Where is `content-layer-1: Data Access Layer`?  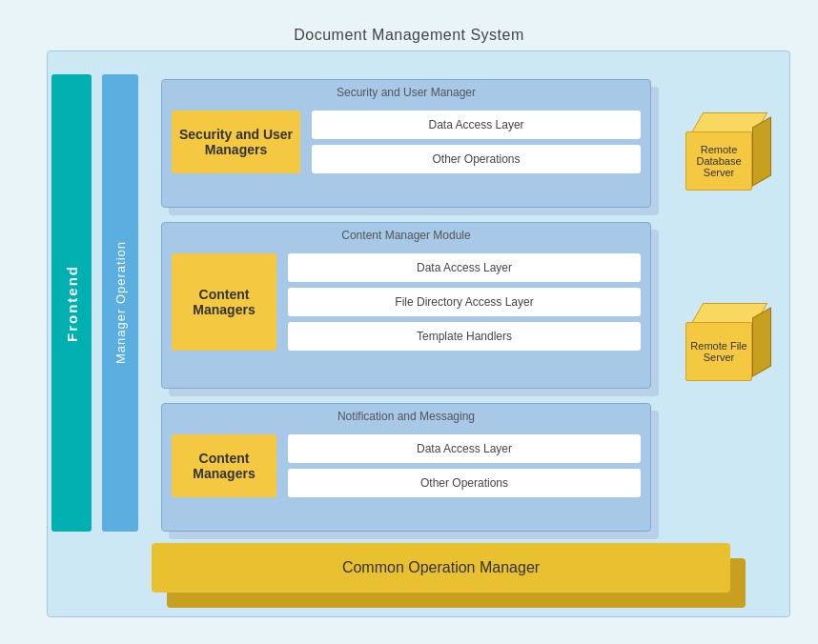 content-layer-1: Data Access Layer is located at coordinates (464, 268).